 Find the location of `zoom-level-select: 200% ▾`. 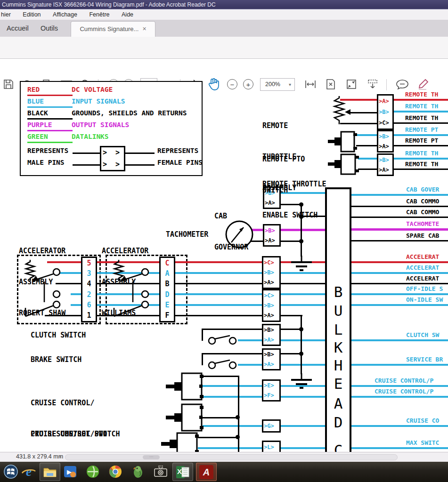

zoom-level-select: 200% ▾ is located at coordinates (277, 85).